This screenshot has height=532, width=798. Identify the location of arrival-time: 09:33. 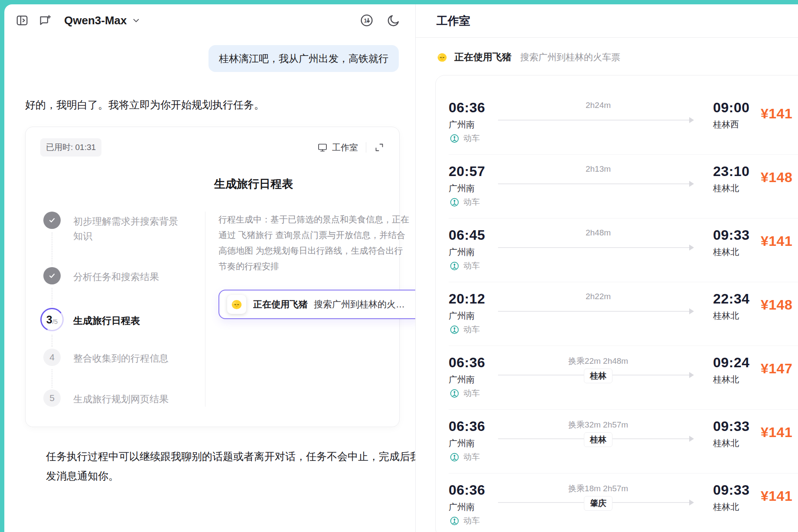
(737, 426).